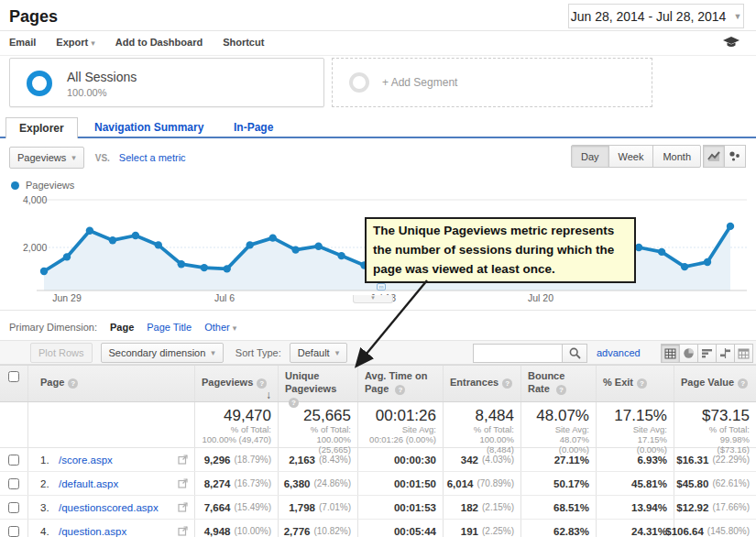  I want to click on select-all-checkbox, so click(14, 377).